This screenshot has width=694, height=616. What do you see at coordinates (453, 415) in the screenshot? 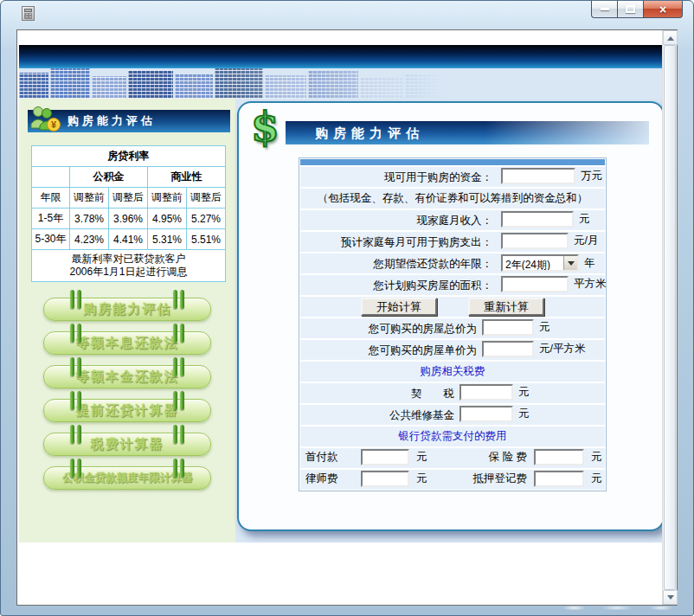
I see `row-maintenance-fund: 公共维修基金 元` at bounding box center [453, 415].